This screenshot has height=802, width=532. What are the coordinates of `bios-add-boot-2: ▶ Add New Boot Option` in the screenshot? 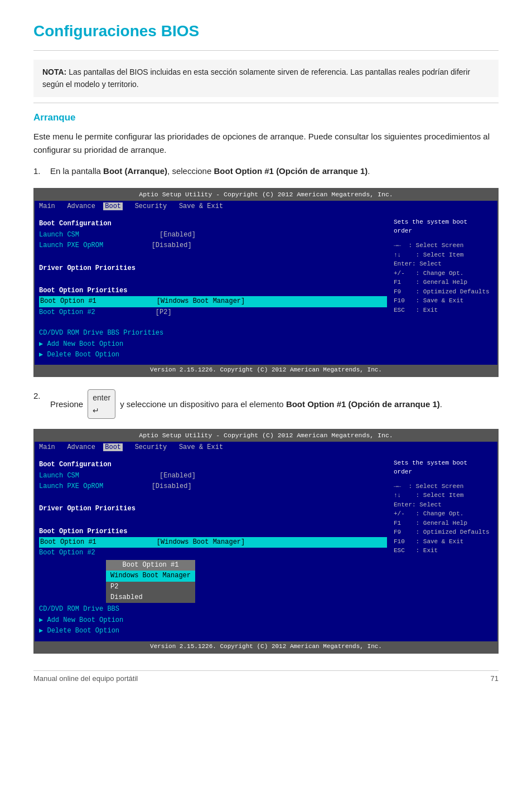 It's located at (213, 620).